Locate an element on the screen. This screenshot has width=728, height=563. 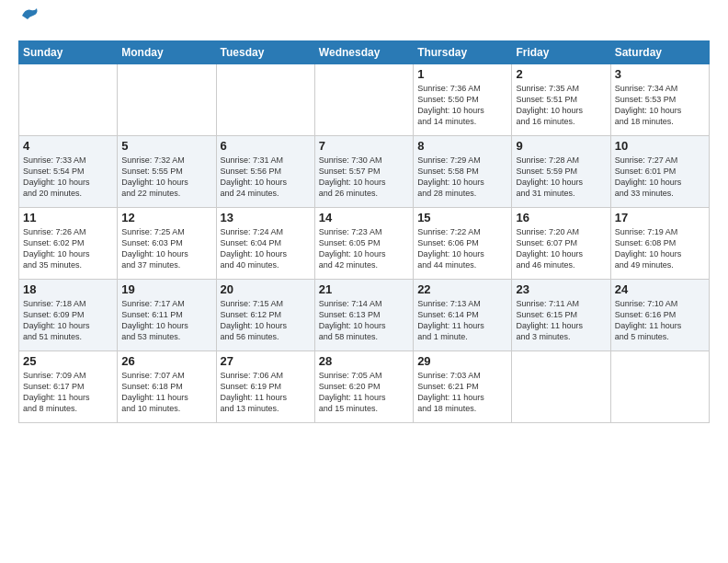
day-info: Sunrise: 7:10 AM Sunset: 6:16 PM Dayligh… is located at coordinates (660, 320).